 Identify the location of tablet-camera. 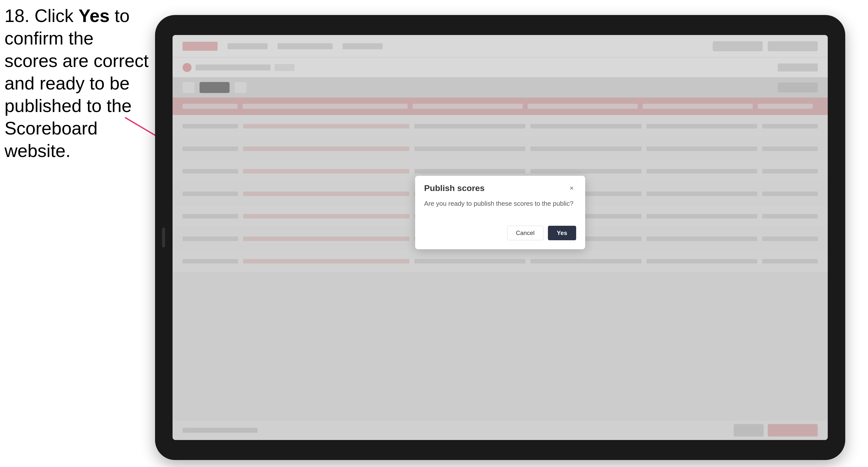
(164, 238).